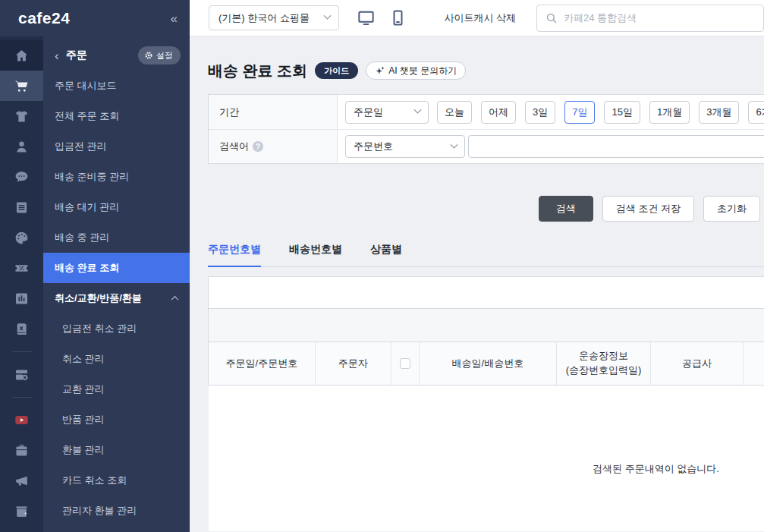  I want to click on keyword-input, so click(616, 146).